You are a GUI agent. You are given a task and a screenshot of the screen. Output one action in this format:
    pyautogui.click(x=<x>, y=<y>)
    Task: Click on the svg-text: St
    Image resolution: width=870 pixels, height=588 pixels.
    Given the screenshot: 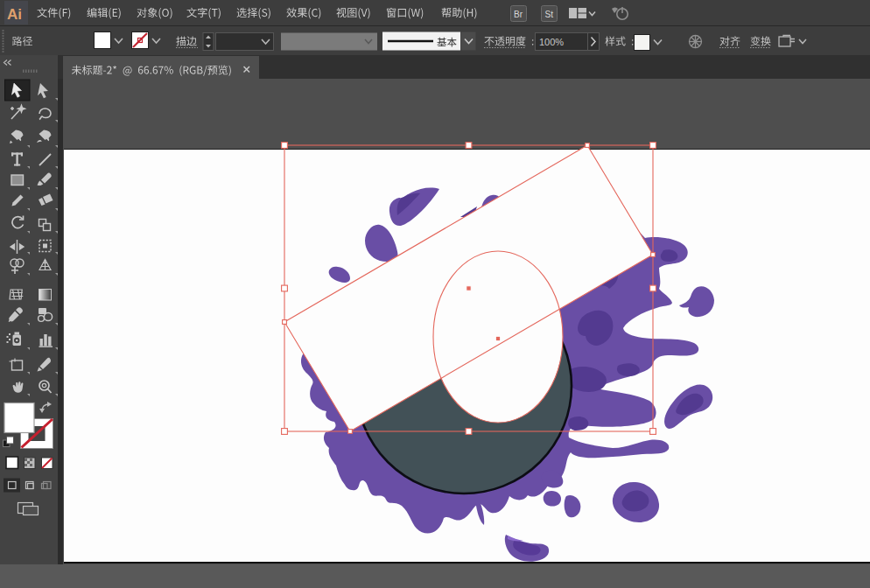 What is the action you would take?
    pyautogui.click(x=550, y=14)
    